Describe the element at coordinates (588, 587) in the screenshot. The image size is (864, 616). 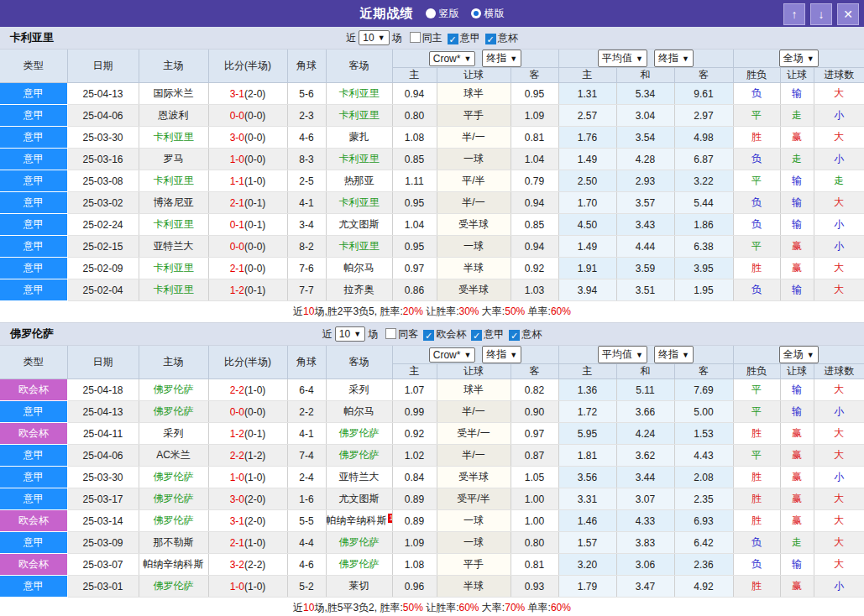
I see `avg-home-odds: 1.79` at that location.